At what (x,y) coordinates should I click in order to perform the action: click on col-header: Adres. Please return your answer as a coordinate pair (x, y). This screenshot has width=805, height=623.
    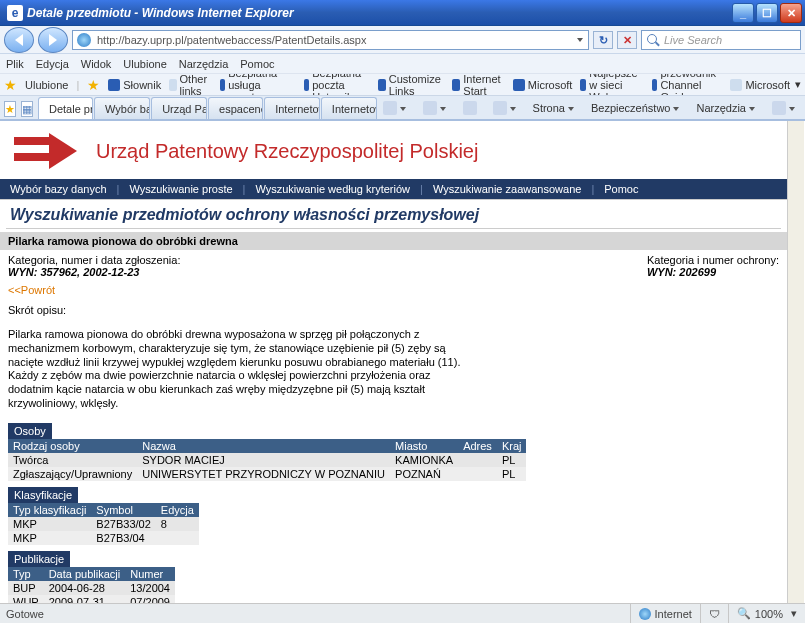
    Looking at the image, I should click on (478, 446).